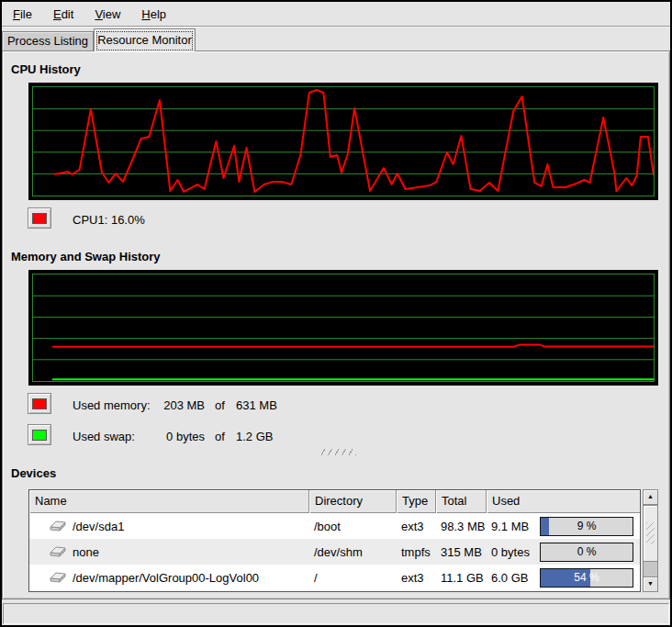 This screenshot has height=627, width=672. I want to click on device-directory: /, so click(353, 578).